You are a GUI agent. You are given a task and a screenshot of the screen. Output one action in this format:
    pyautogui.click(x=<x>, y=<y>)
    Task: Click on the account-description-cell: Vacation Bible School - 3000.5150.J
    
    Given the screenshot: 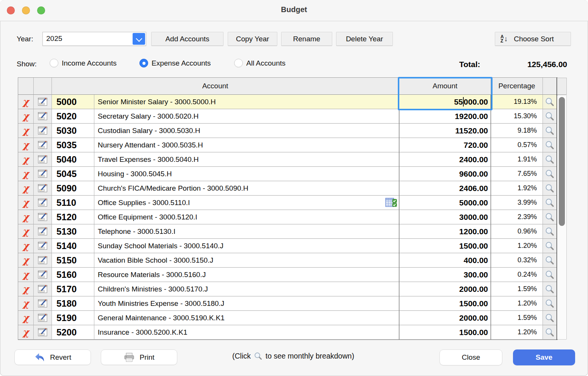 What is the action you would take?
    pyautogui.click(x=247, y=260)
    